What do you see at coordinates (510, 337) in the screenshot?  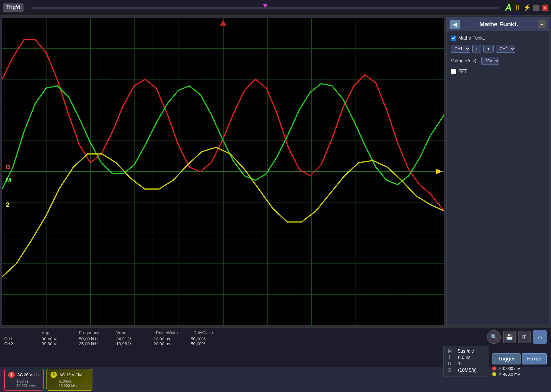 I see `save-icon: 💾` at bounding box center [510, 337].